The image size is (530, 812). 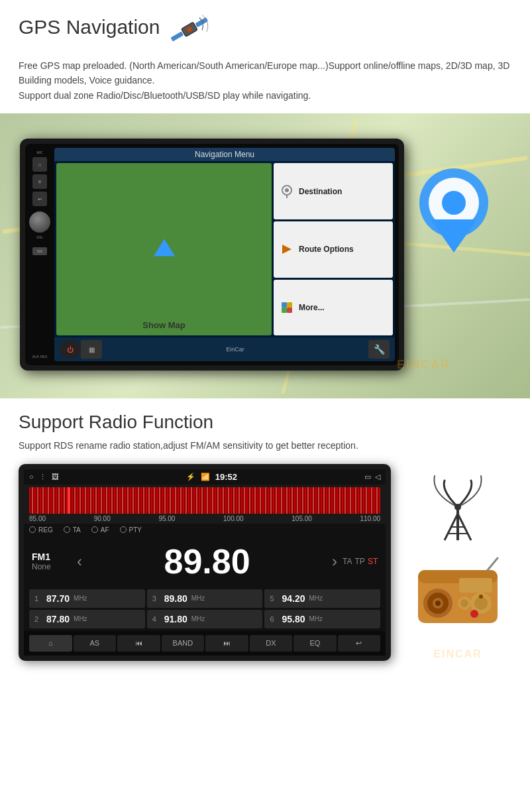 What do you see at coordinates (191, 32) in the screenshot?
I see `satellite-icon` at bounding box center [191, 32].